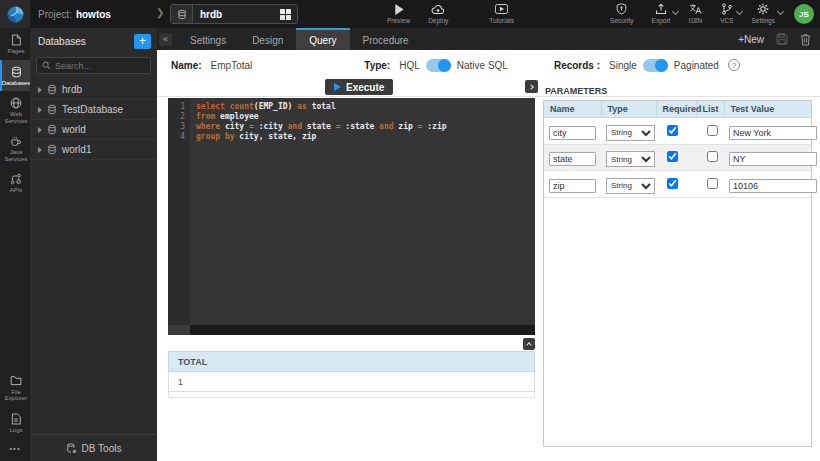 The width and height of the screenshot is (820, 461). Describe the element at coordinates (15, 110) in the screenshot. I see `sidebar-item-web-services: Web Services` at that location.